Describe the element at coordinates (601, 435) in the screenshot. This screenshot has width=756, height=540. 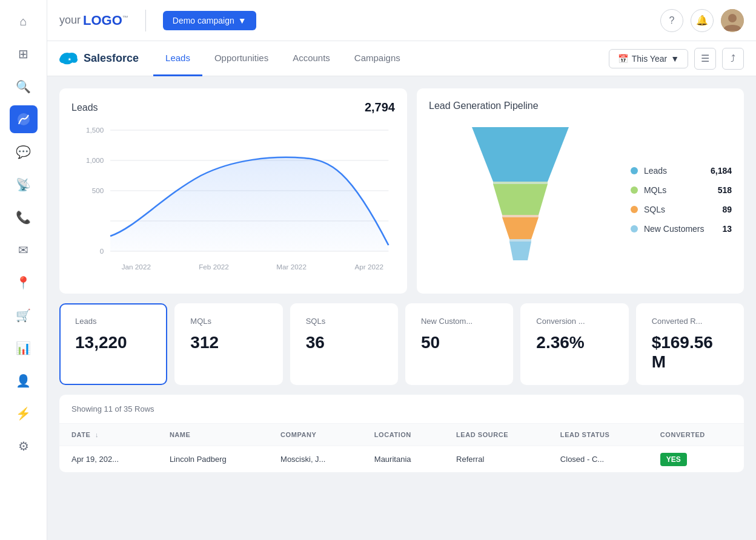
I see `col-lead-status: LEAD STATUS` at that location.